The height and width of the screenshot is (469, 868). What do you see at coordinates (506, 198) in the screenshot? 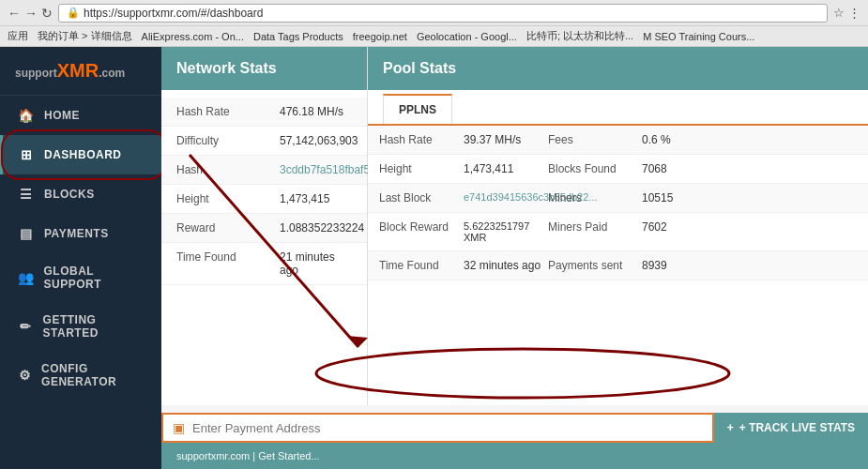
I see `pool-lastblock-value: e741d39415636c3c85db22...` at bounding box center [506, 198].